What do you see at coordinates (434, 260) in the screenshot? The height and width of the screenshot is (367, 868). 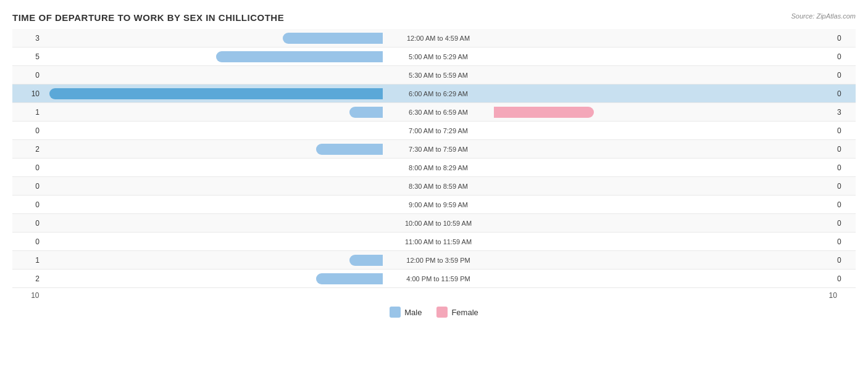 I see `table-row: 1 12:00 PM to 3:59 PM 0` at bounding box center [434, 260].